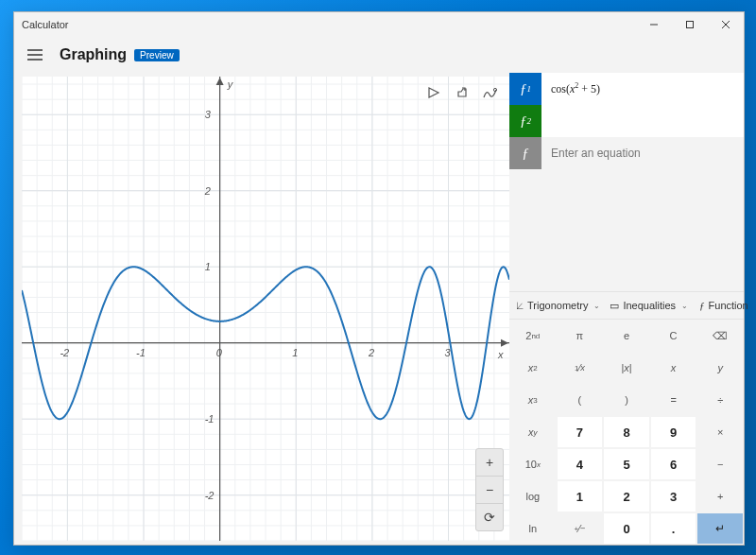 The height and width of the screenshot is (555, 756). What do you see at coordinates (379, 55) in the screenshot?
I see `app-header: Graphing Preview` at bounding box center [379, 55].